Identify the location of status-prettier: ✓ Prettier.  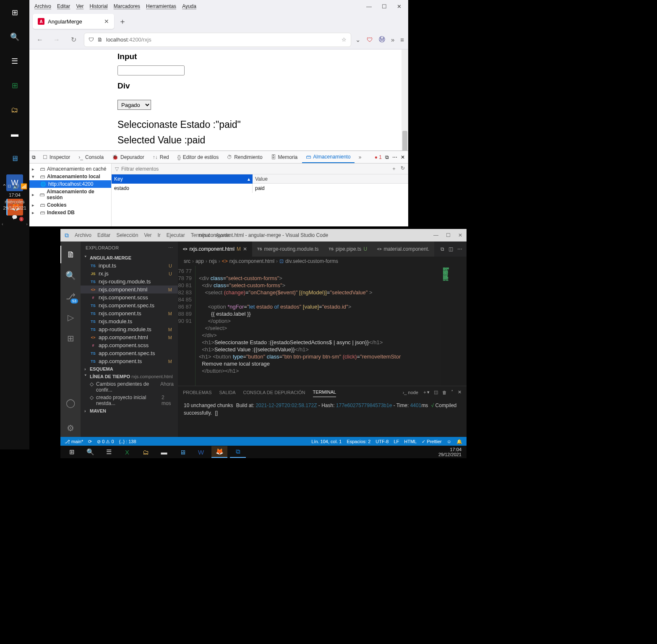
(432, 442).